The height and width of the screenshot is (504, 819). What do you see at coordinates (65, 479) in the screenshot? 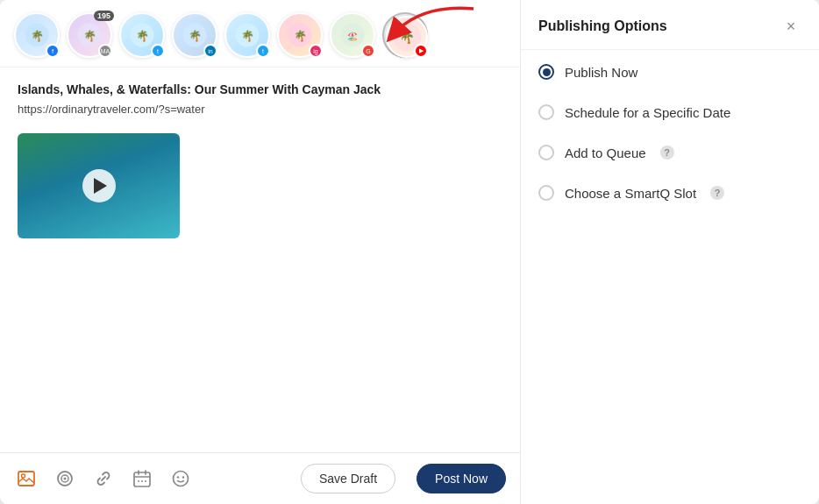
I see `target-icon` at bounding box center [65, 479].